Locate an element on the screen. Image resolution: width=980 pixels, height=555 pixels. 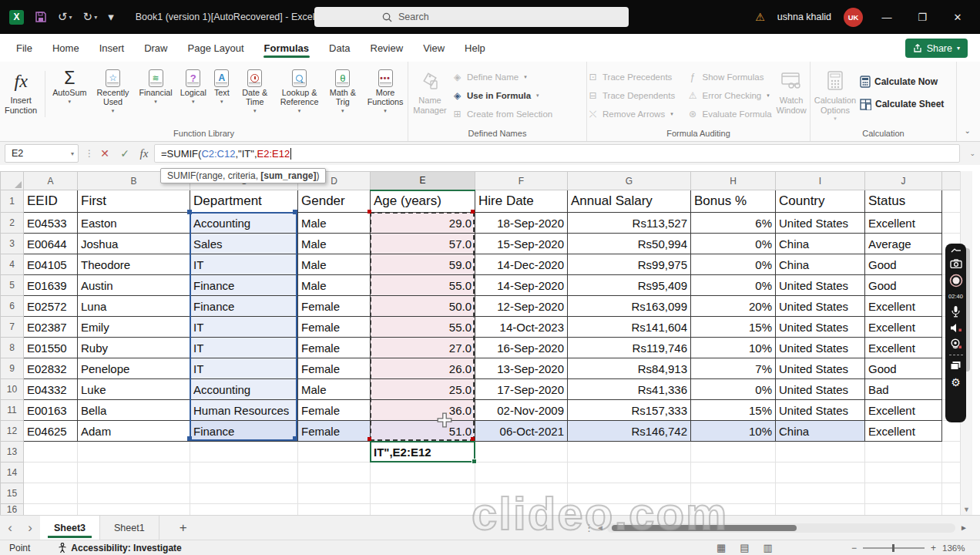
cell-eeid-6: E02572 is located at coordinates (51, 307).